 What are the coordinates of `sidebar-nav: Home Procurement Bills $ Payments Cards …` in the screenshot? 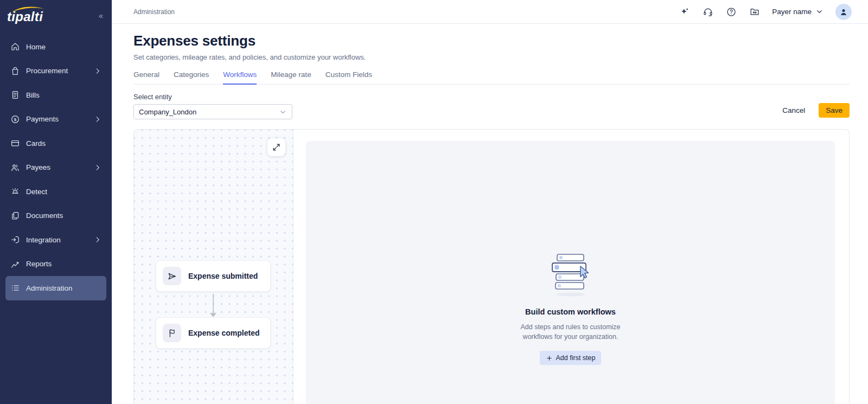 It's located at (56, 168).